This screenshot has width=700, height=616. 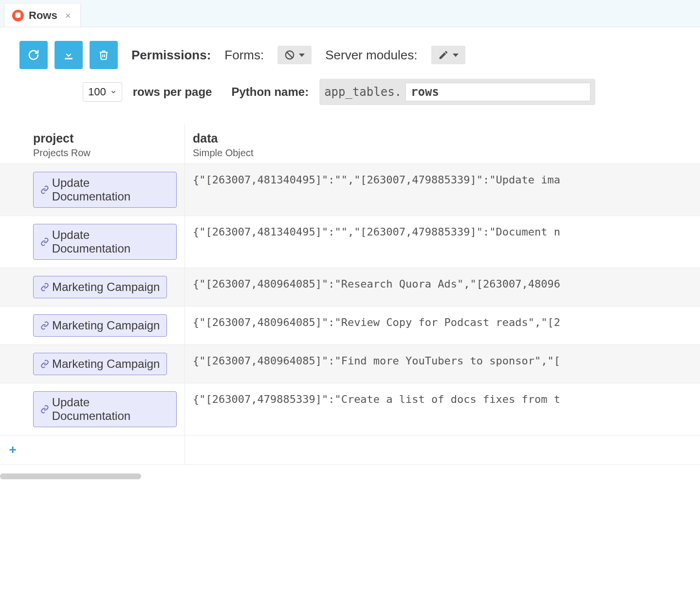 What do you see at coordinates (71, 476) in the screenshot?
I see `scrollbar-thumb` at bounding box center [71, 476].